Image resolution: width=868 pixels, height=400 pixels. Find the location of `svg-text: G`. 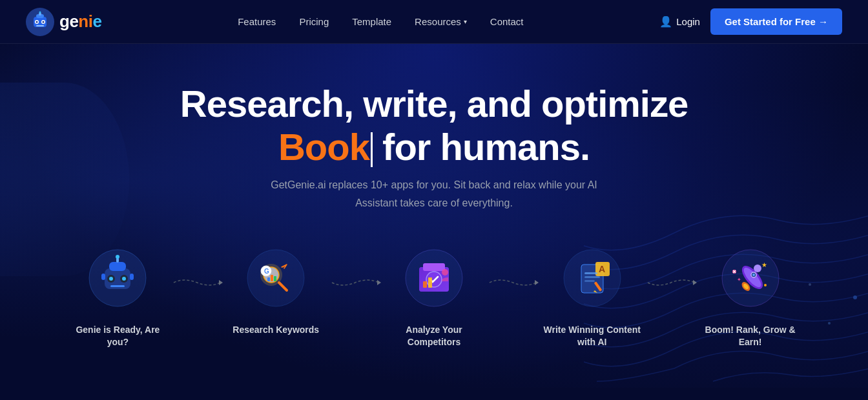

svg-text: G is located at coordinates (267, 271).